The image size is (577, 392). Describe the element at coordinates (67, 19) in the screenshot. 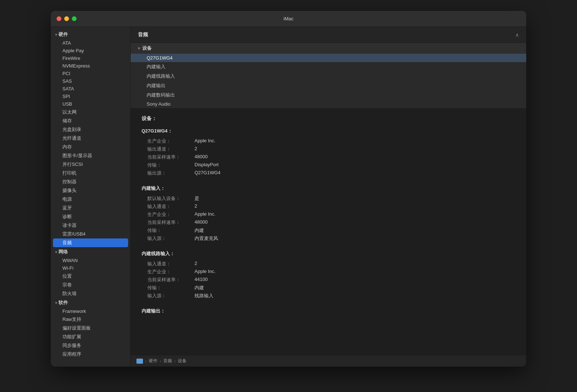

I see `minimize-button` at that location.